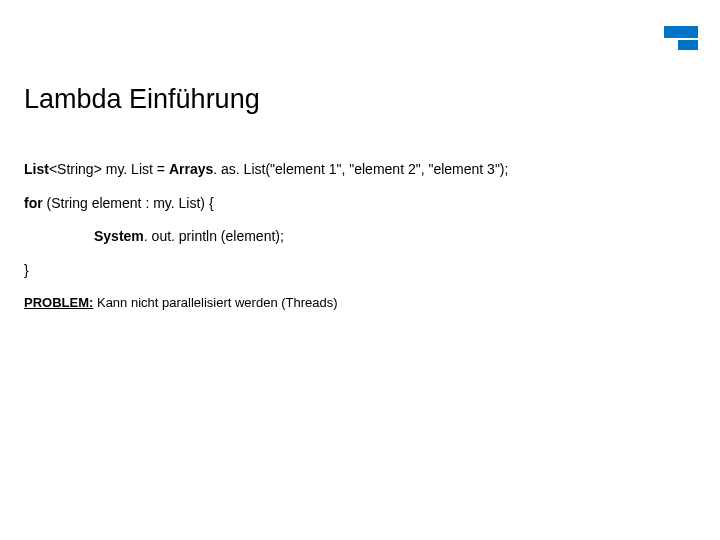 This screenshot has height=540, width=720. What do you see at coordinates (360, 204) in the screenshot?
I see `code-line-2: for (String element : my. List) {` at bounding box center [360, 204].